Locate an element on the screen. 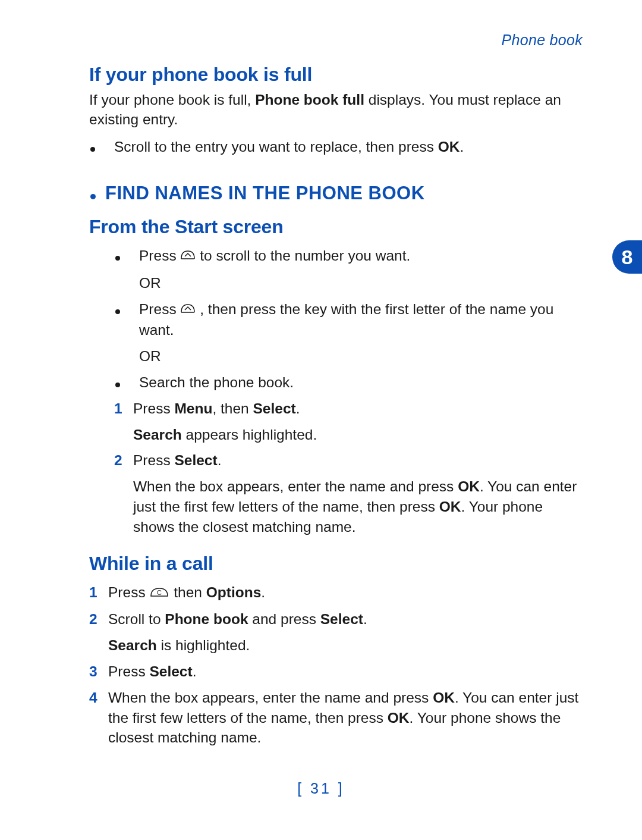 This screenshot has width=642, height=840. para-phonebook-full: If your phone book is full, Phone book f… is located at coordinates (336, 110).